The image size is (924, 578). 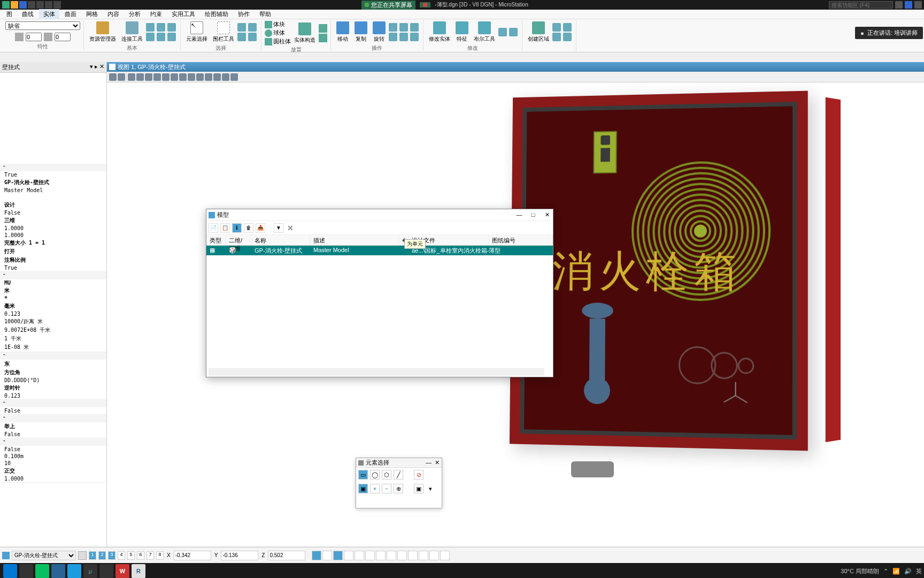 What do you see at coordinates (281, 240) in the screenshot?
I see `col-name: 名称` at bounding box center [281, 240].